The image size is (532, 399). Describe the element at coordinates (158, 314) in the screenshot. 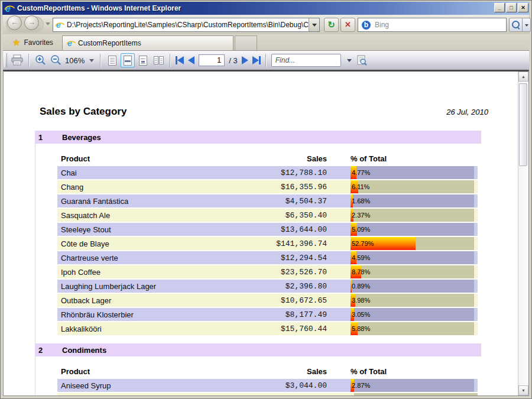

I see `product-cell: Rhönbräu Klosterbier` at that location.